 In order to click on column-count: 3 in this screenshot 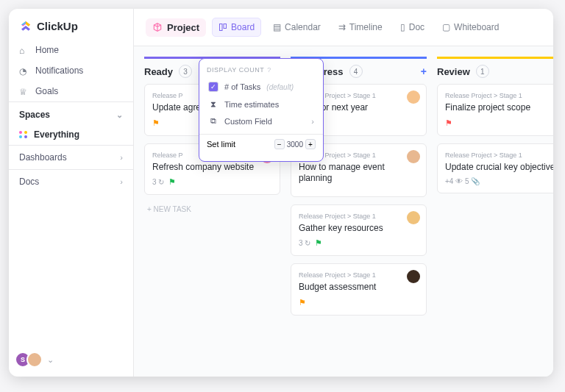, I will do `click(185, 71)`.